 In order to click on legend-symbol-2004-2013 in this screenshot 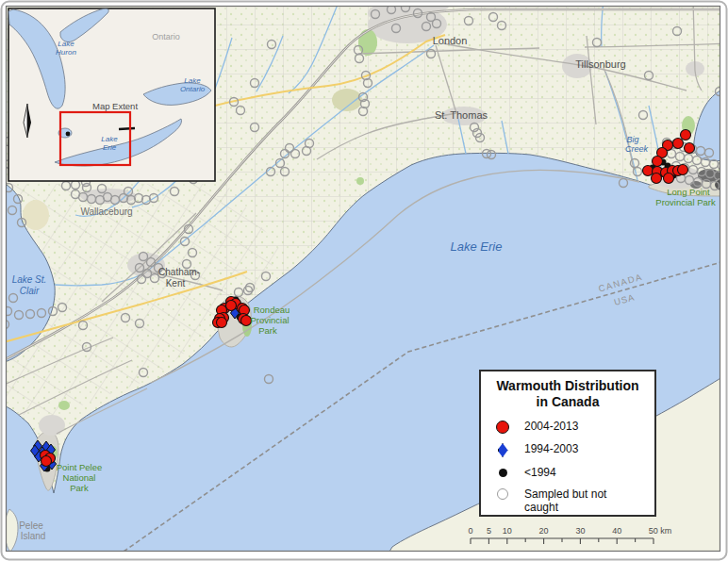, I will do `click(503, 427)`.